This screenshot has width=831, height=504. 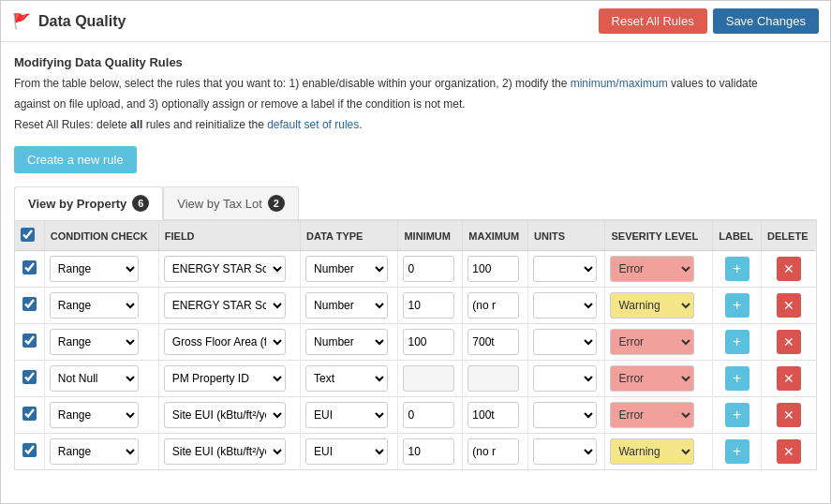 What do you see at coordinates (219, 204) in the screenshot?
I see `tab-taxlot-label: View by Tax Lot` at bounding box center [219, 204].